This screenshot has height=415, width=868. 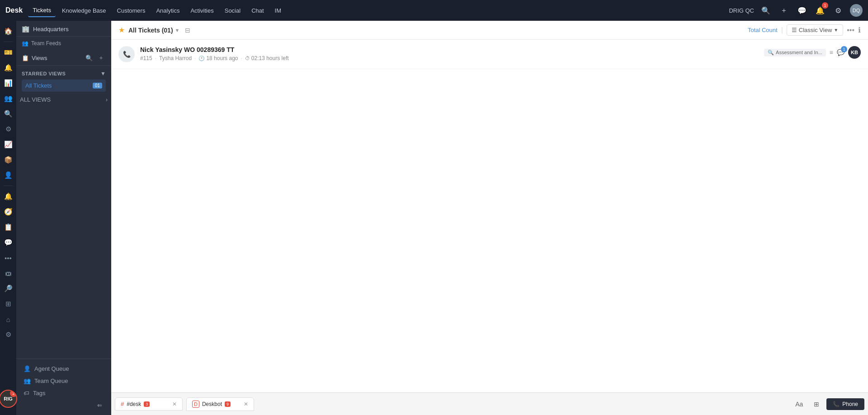 I want to click on icon-contacts: 👥, so click(x=8, y=98).